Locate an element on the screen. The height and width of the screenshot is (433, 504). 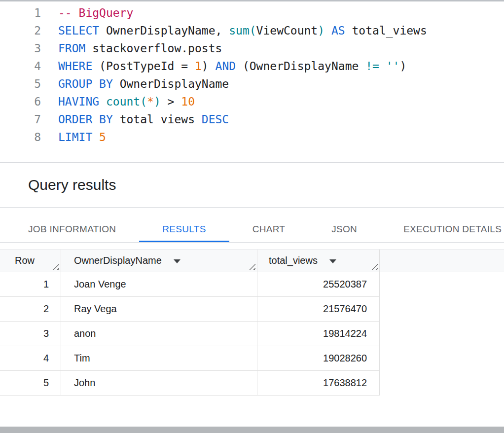
column-header-label: total_views is located at coordinates (293, 260).